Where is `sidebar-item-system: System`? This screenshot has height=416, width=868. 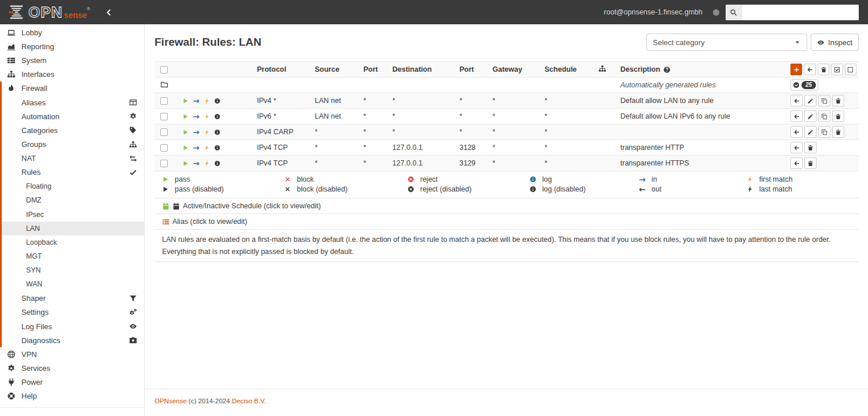 sidebar-item-system: System is located at coordinates (72, 60).